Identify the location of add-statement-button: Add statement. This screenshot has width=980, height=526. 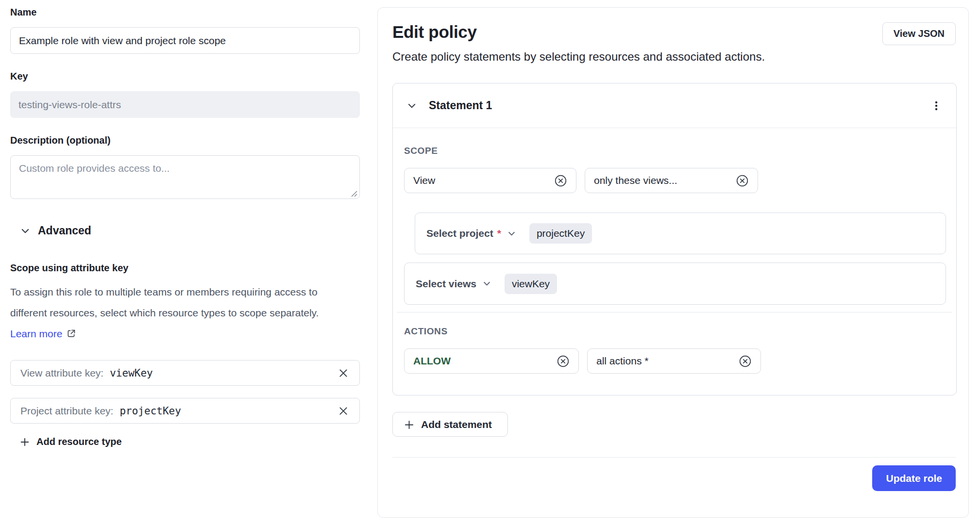
(450, 424).